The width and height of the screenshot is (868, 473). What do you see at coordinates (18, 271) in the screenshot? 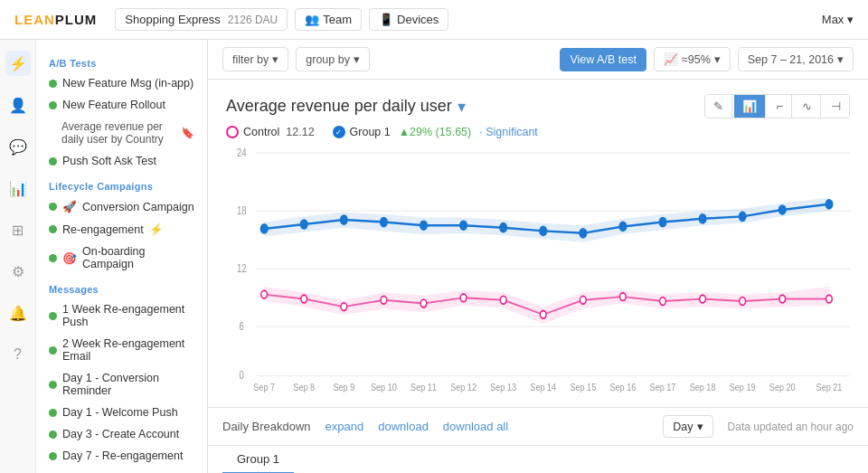
I see `icon-settings: ⚙` at bounding box center [18, 271].